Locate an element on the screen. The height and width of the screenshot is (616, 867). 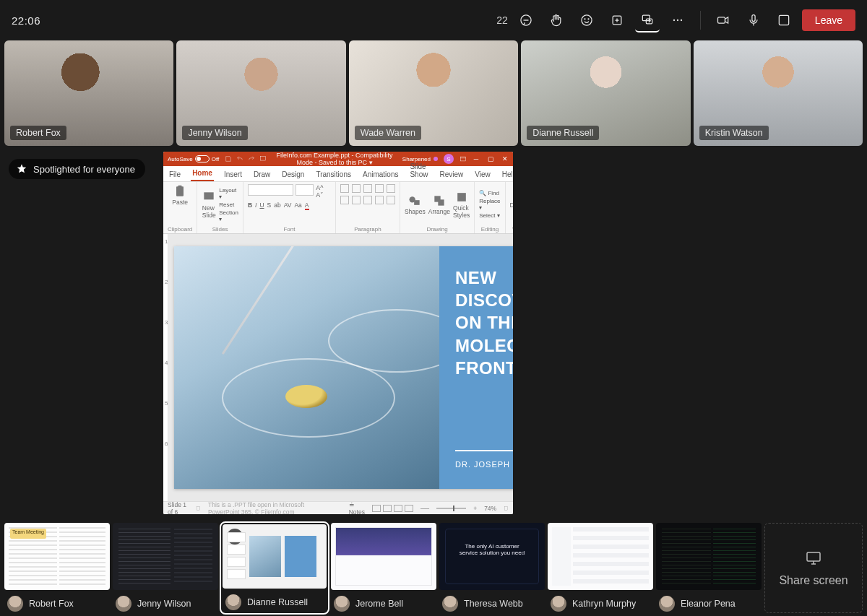
shadow-button: ab is located at coordinates (277, 206).